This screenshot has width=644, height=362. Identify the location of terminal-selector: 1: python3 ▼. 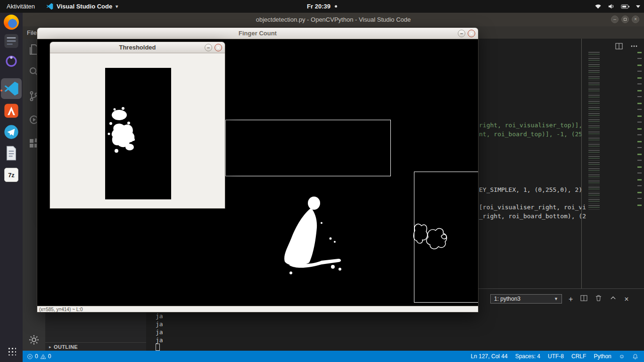
(526, 299).